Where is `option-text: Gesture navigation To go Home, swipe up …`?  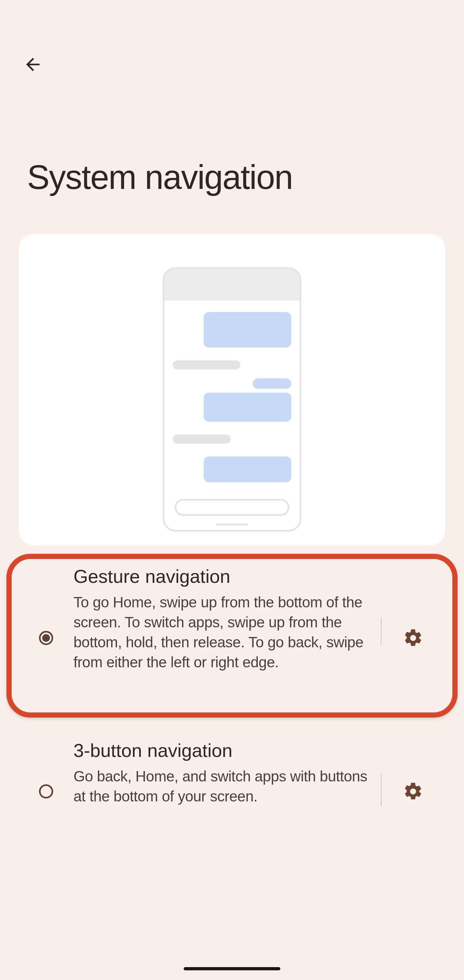
option-text: Gesture navigation To go Home, swipe up … is located at coordinates (227, 617).